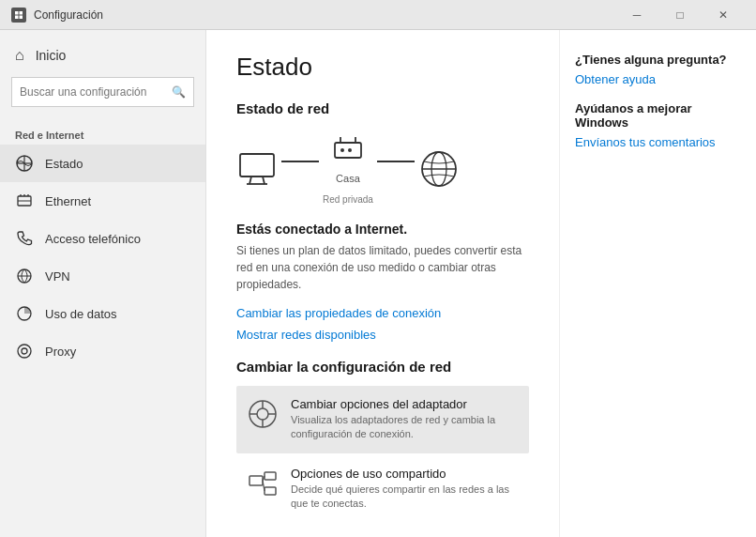  Describe the element at coordinates (325, 15) in the screenshot. I see `titlebar-title: Configuración` at that location.